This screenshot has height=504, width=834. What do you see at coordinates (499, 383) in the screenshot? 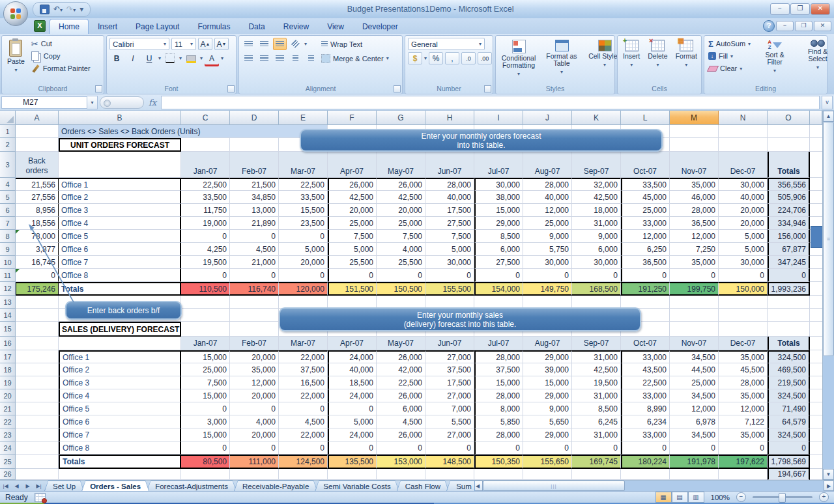
I see `cell-I19: 15,000` at bounding box center [499, 383].